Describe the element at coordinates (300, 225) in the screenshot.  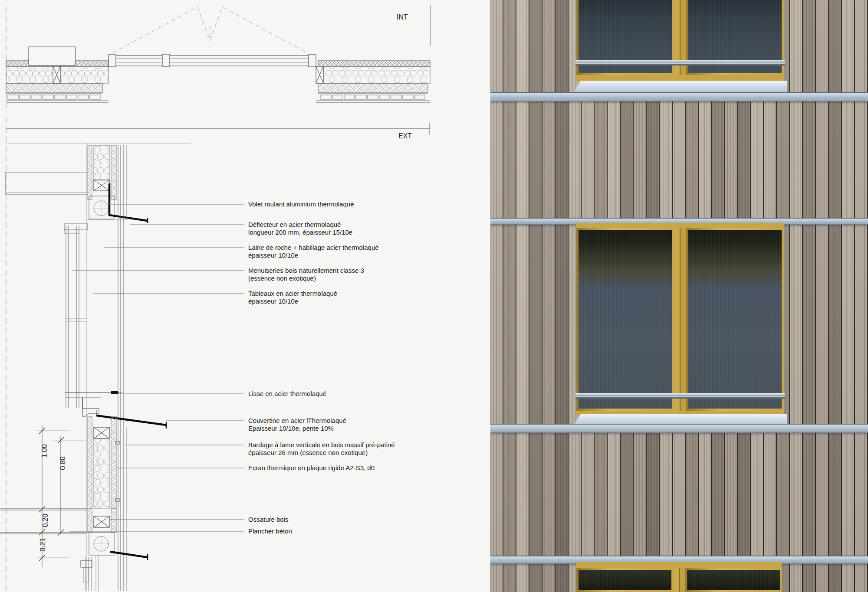
I see `callout-text: Déflecteur en acier thermolaqué` at that location.